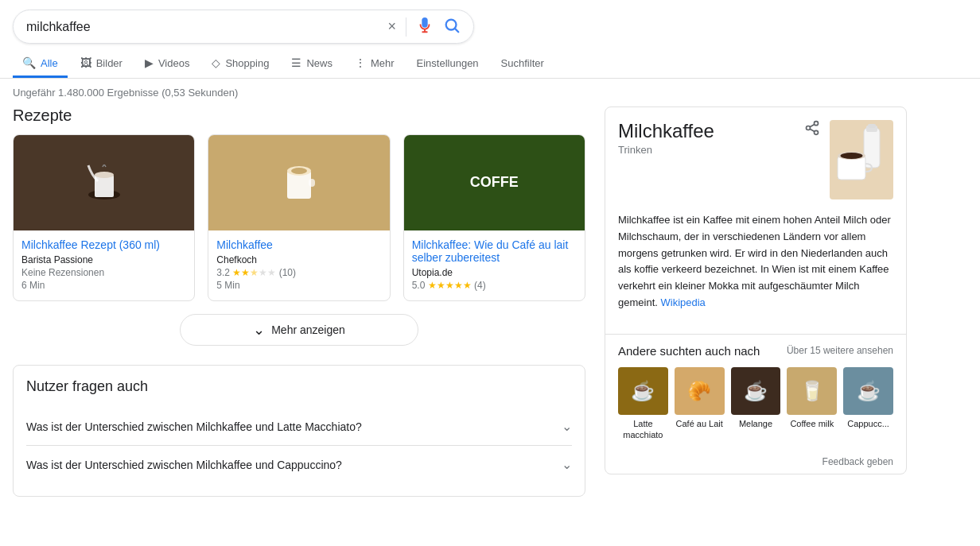 The width and height of the screenshot is (980, 546). I want to click on tab-shopping-label: Shopping, so click(247, 64).